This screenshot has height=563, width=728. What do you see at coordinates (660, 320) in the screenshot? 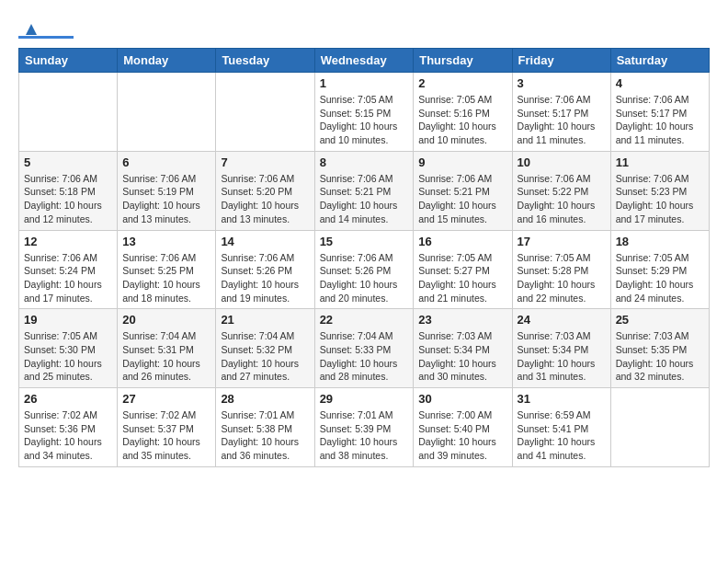
I see `day-number: 25` at bounding box center [660, 320].